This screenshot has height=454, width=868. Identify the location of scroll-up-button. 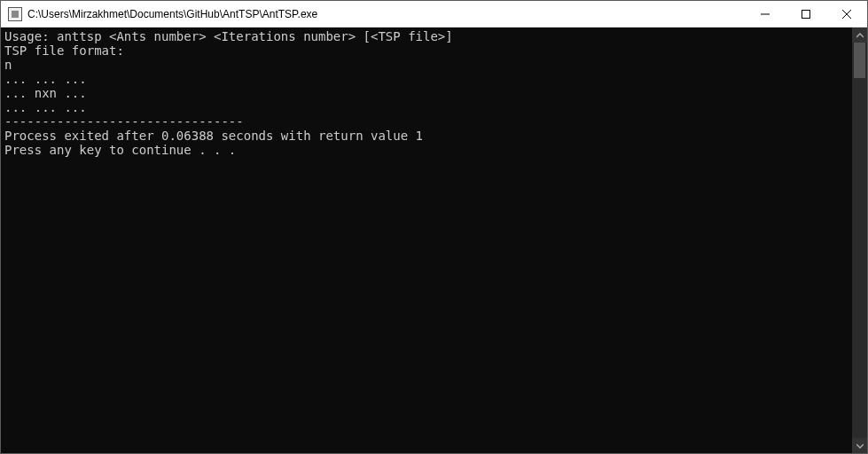
(860, 35).